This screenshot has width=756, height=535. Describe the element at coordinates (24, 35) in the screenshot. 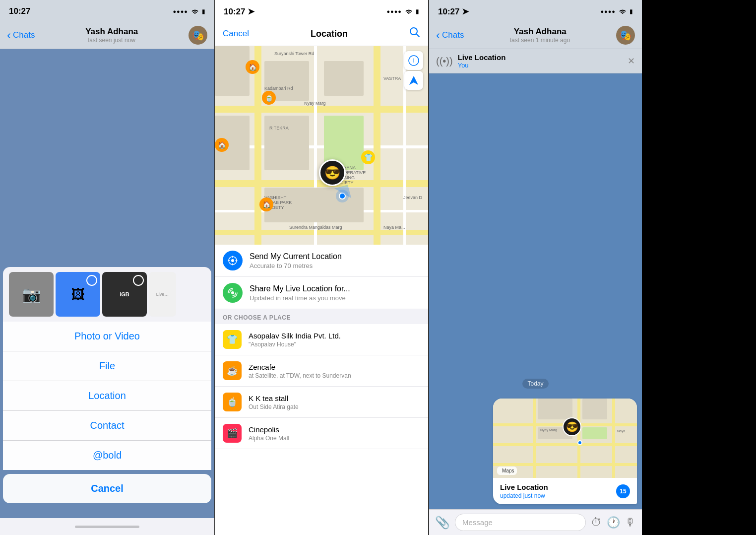

I see `back-label-1: Chats` at that location.